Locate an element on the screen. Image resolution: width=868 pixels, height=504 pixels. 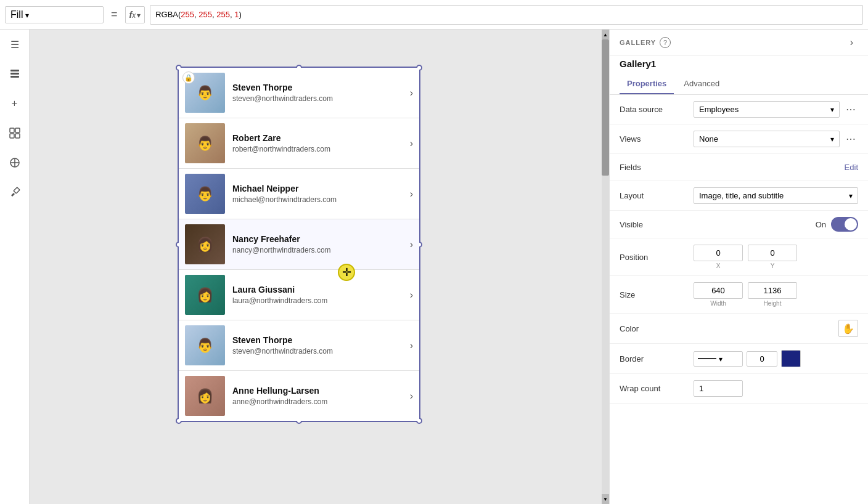
color-picker-icon: ✋ is located at coordinates (848, 329).